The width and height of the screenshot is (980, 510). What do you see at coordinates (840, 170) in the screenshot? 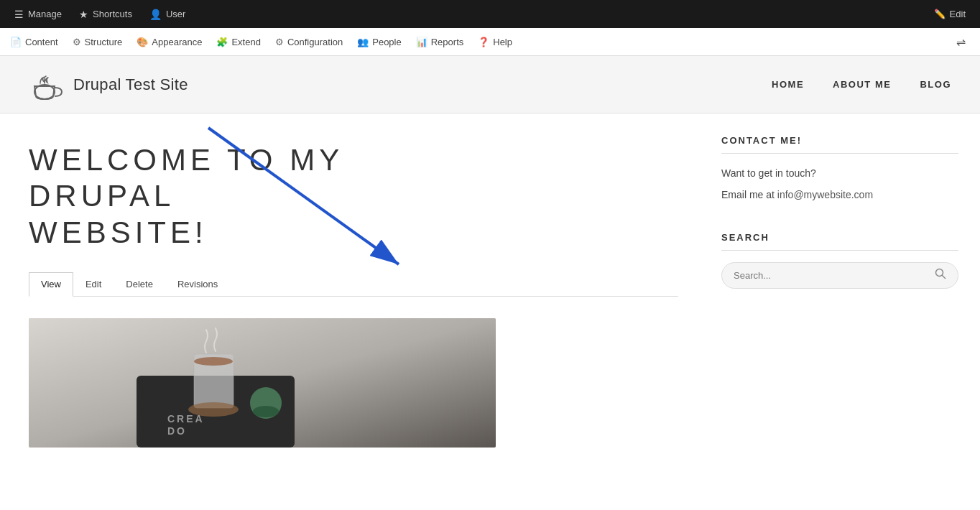
I see `contact-block: CONTACT ME! Want to get in touch? Email …` at bounding box center [840, 170].